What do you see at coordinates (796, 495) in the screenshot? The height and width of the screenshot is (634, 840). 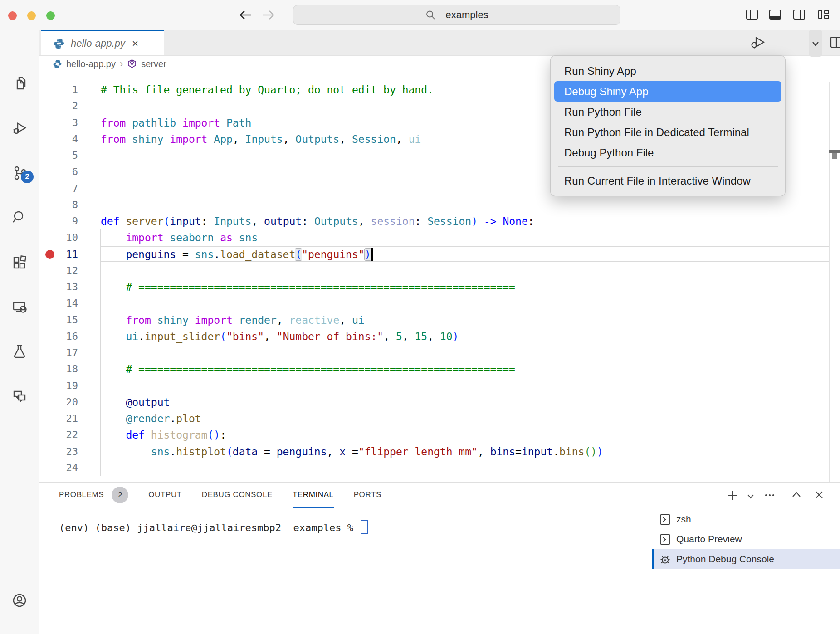 I see `maximize-panel-icon` at bounding box center [796, 495].